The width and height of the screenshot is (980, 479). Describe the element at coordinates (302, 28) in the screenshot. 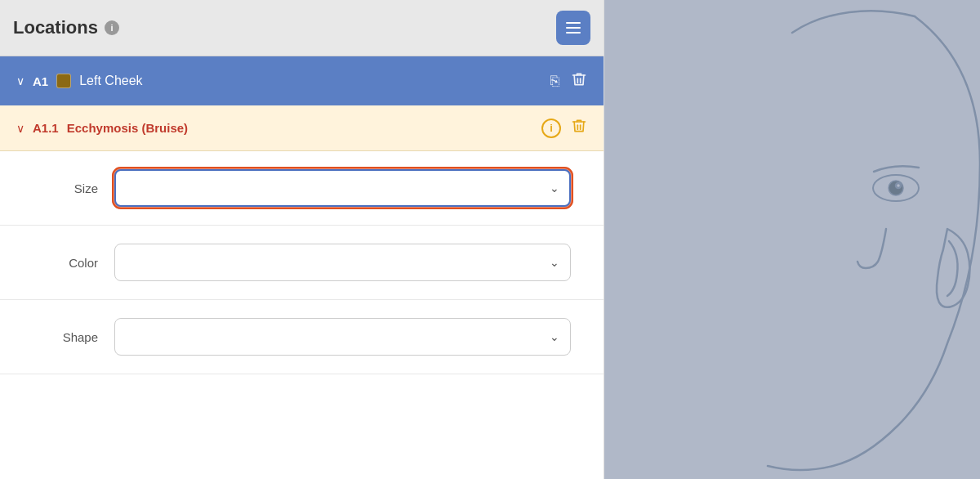

I see `panel-header: Locations i` at that location.